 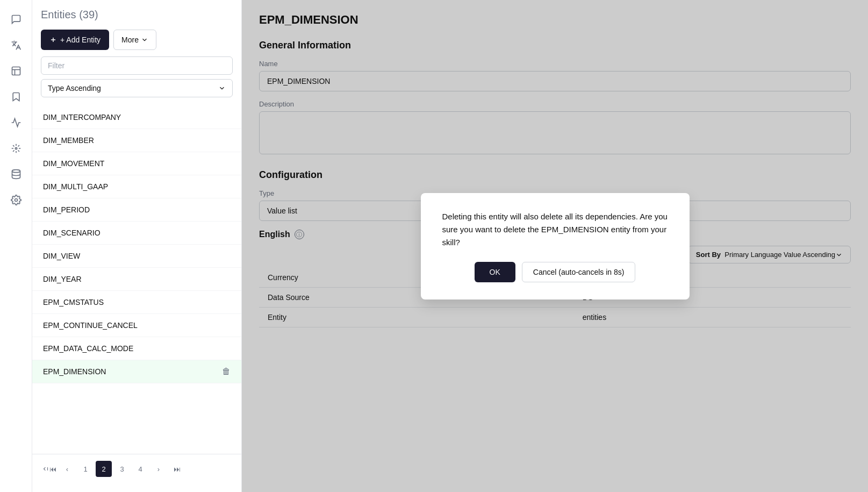 What do you see at coordinates (85, 469) in the screenshot?
I see `page-1-button: 1` at bounding box center [85, 469].